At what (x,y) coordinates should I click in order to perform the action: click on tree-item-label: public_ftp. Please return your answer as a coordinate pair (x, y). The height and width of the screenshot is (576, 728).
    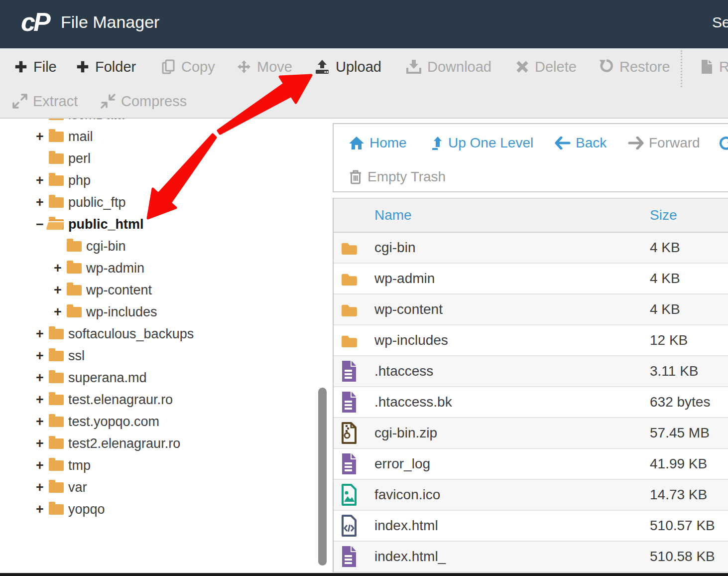
    Looking at the image, I should click on (97, 202).